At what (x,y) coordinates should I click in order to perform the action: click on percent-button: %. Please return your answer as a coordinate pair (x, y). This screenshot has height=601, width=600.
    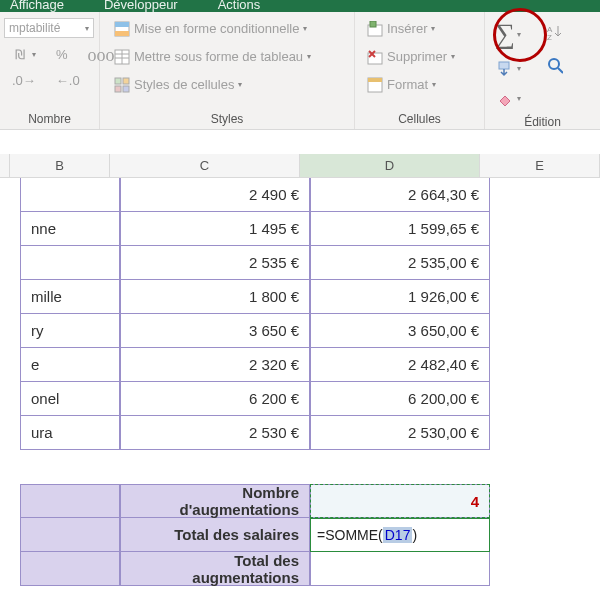
    Looking at the image, I should click on (62, 55).